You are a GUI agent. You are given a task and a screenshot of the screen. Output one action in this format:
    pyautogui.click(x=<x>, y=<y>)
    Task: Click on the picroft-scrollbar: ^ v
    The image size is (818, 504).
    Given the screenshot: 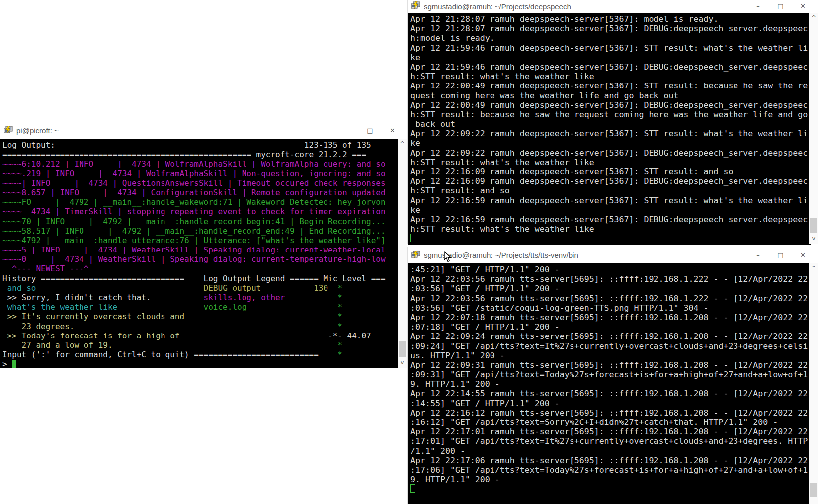 What is the action you would take?
    pyautogui.click(x=402, y=253)
    